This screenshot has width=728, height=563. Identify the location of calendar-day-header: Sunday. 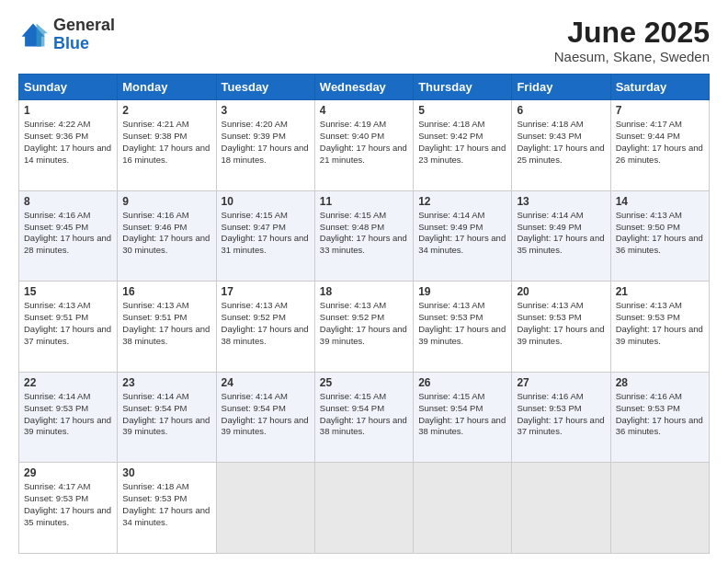
(68, 87).